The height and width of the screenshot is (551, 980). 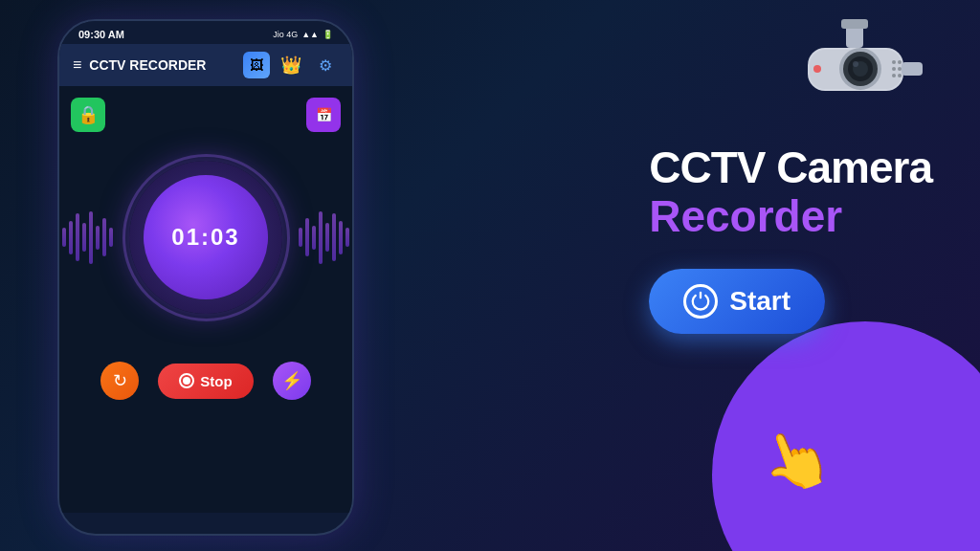 What do you see at coordinates (791, 216) in the screenshot?
I see `headline-line2: Recorder` at bounding box center [791, 216].